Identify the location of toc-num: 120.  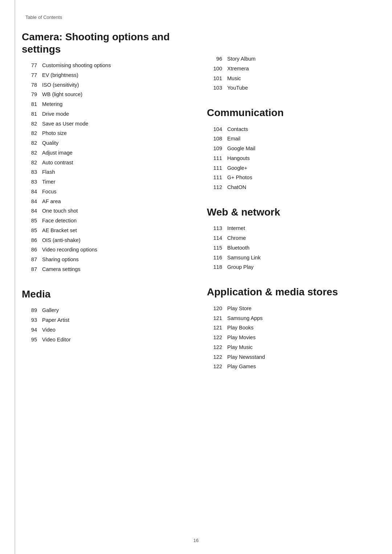
(215, 309).